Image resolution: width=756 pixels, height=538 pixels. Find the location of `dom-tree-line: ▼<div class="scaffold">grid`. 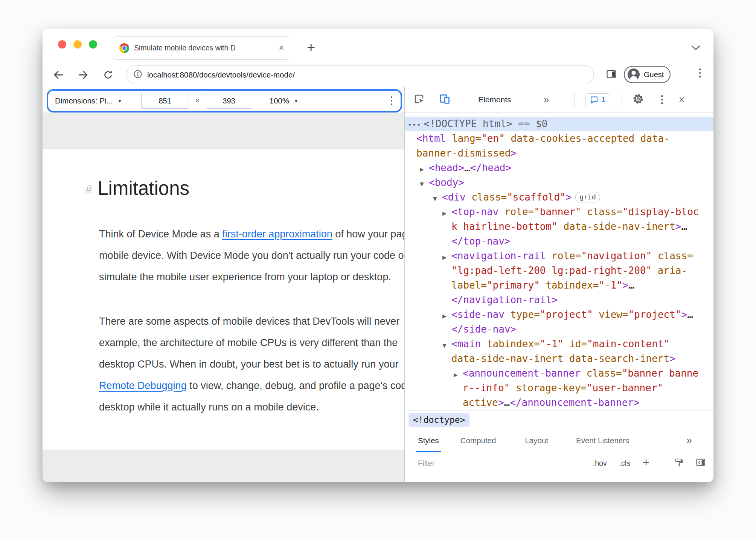

dom-tree-line: ▼<div class="scaffold">grid is located at coordinates (559, 197).